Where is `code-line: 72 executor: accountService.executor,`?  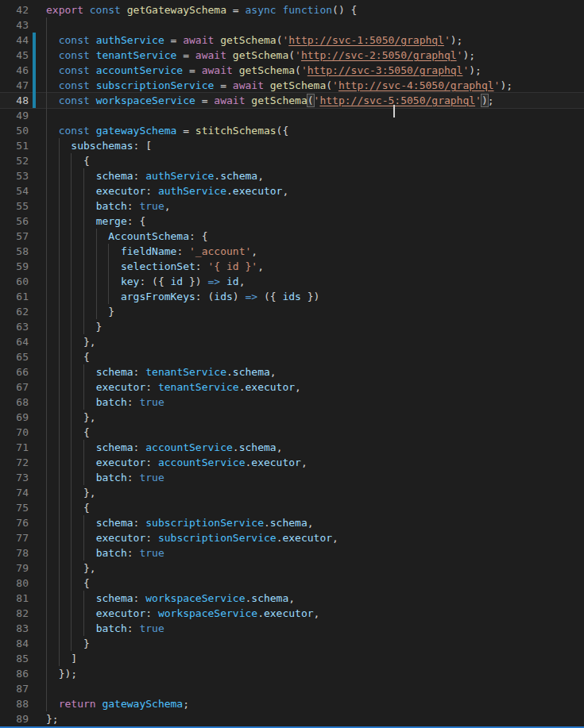
code-line: 72 executor: accountService.executor, is located at coordinates (292, 462).